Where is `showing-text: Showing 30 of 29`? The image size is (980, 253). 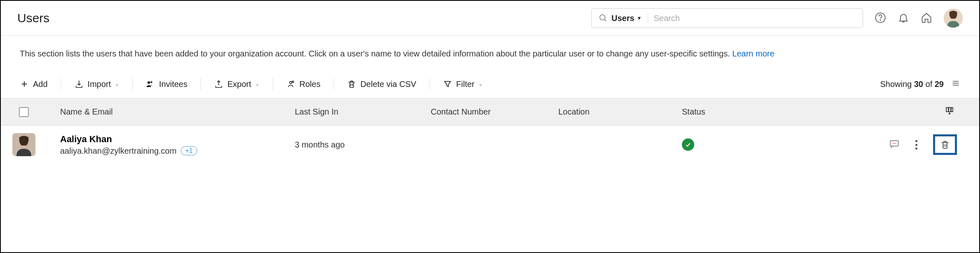 showing-text: Showing 30 of 29 is located at coordinates (912, 84).